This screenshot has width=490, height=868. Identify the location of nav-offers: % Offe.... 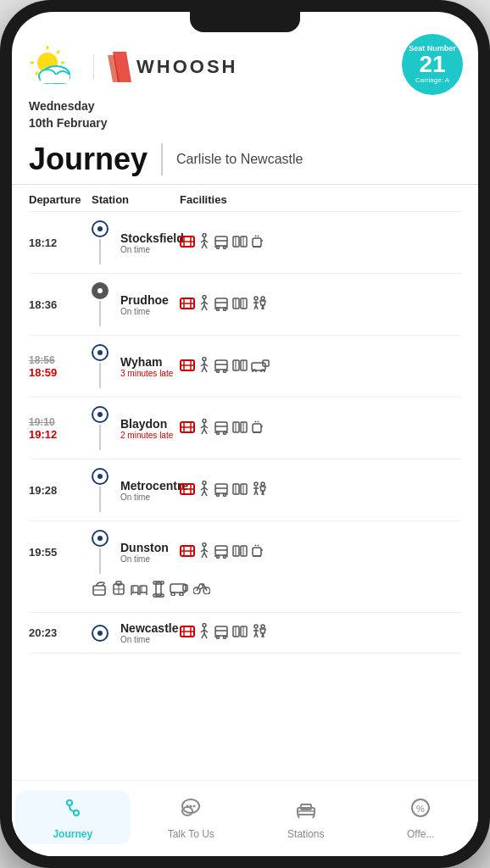
(421, 817).